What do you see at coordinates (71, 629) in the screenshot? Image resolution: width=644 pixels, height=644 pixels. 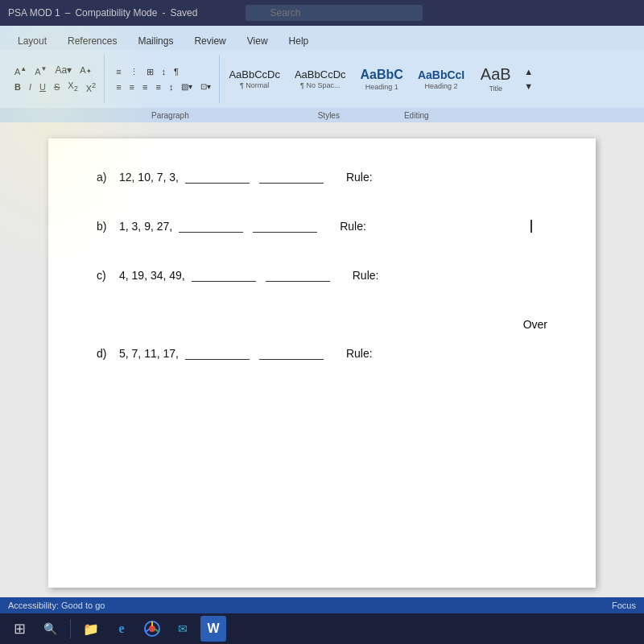 I see `taskbar-separator` at bounding box center [71, 629].